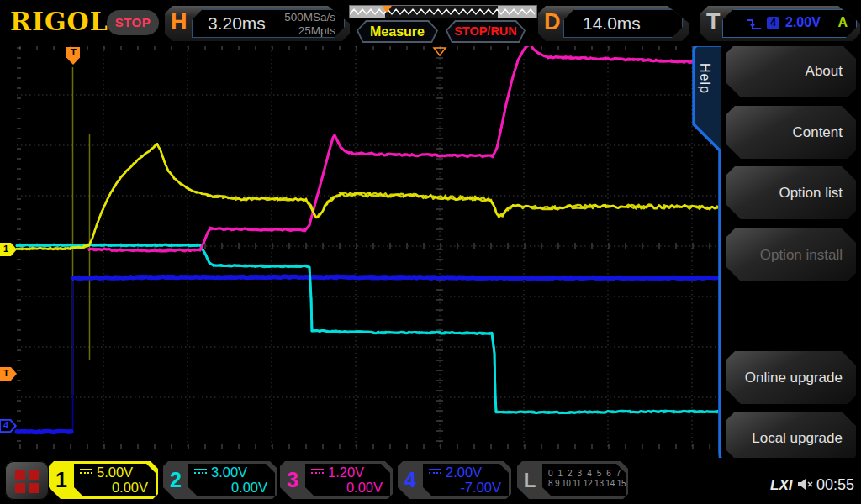 The width and height of the screenshot is (861, 504). What do you see at coordinates (790, 24) in the screenshot?
I see `trigger-readout: 4 2.00V A` at bounding box center [790, 24].